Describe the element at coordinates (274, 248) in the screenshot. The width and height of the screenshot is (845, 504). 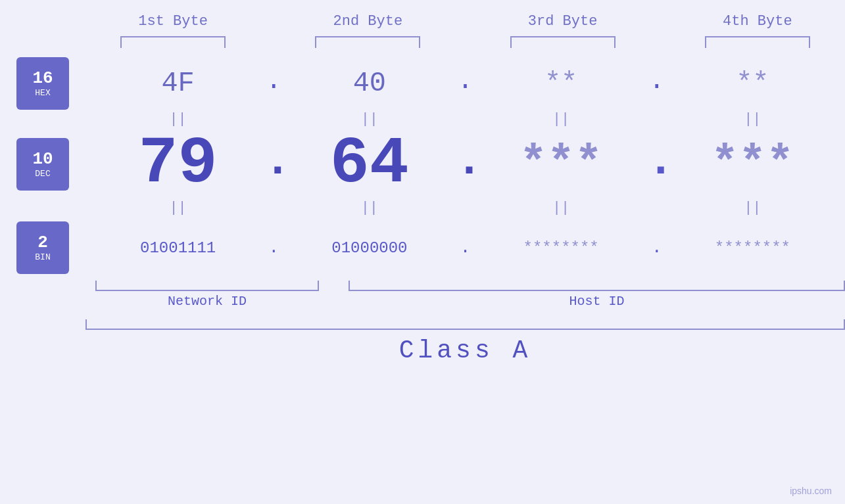
I see `bin-sep1: .` at that location.